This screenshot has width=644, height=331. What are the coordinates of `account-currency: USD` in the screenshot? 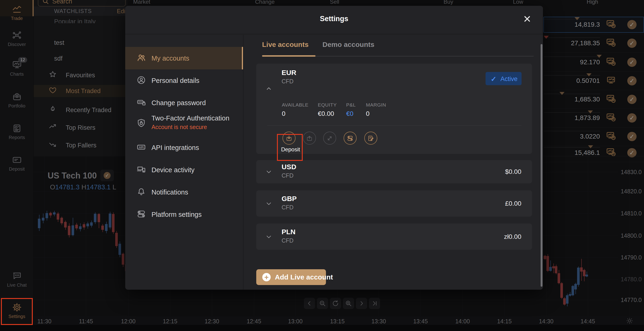 It's located at (289, 167).